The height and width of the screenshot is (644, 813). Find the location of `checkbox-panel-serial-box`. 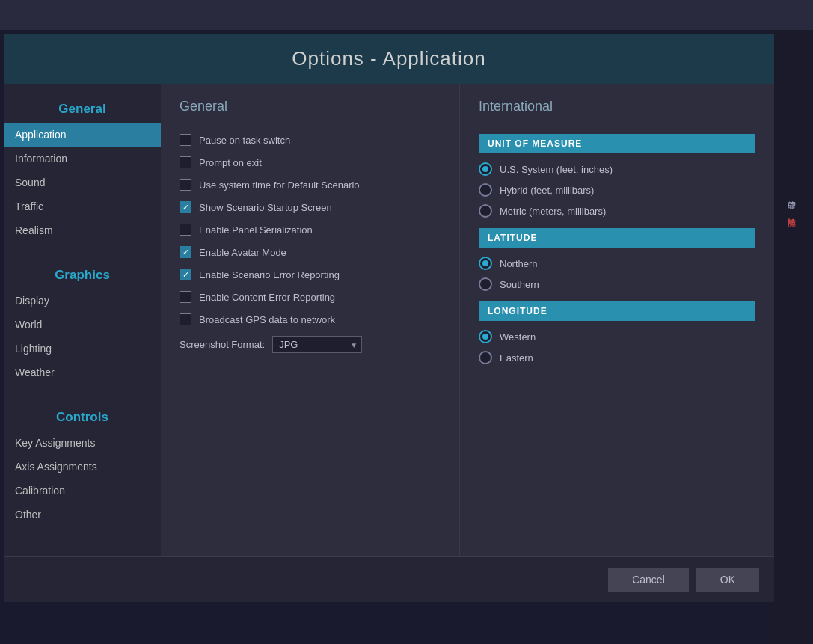

checkbox-panel-serial-box is located at coordinates (185, 230).